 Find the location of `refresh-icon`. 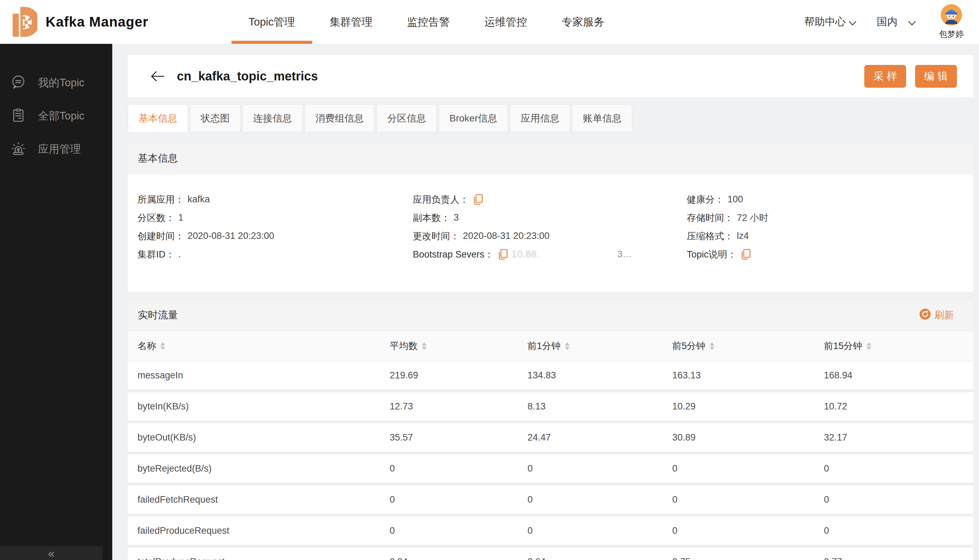

refresh-icon is located at coordinates (925, 315).